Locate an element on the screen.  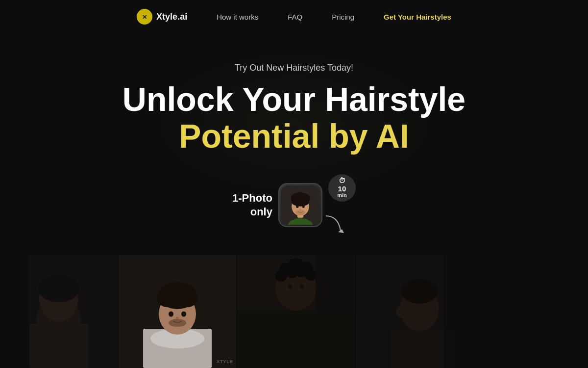
hero-title-line1: Unlock Your Hairstyle is located at coordinates (294, 99).